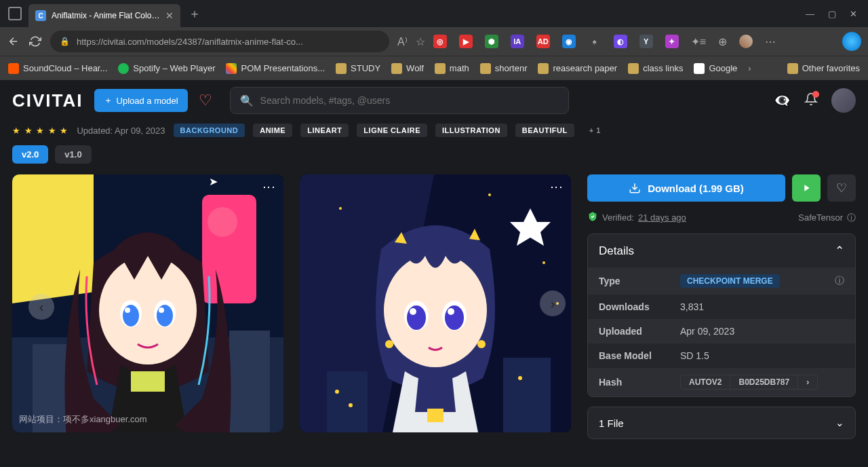 This screenshot has width=868, height=467. I want to click on browser-tab: C Aniflatmix - Anime Flat Color Sty ✕, so click(104, 16).